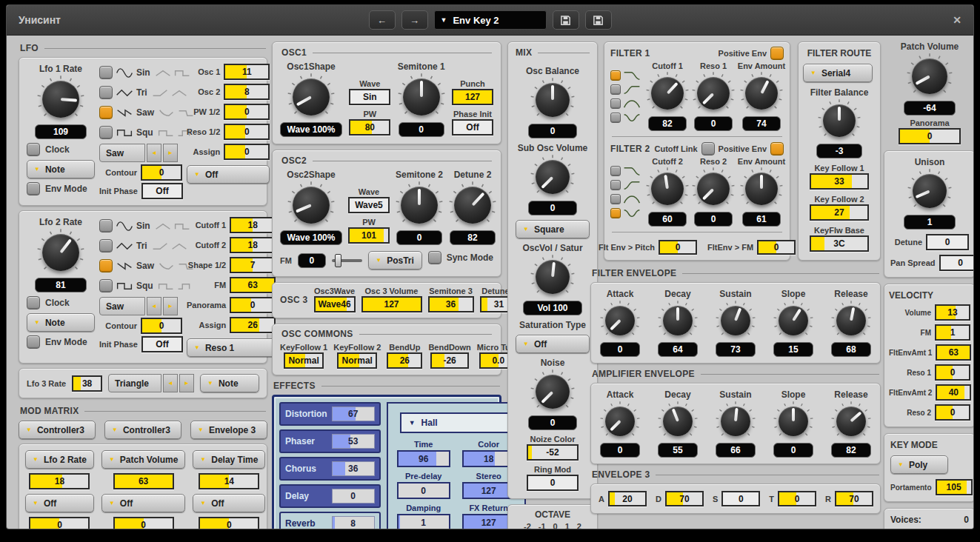 This screenshot has height=542, width=980. Describe the element at coordinates (330, 496) in the screenshot. I see `fx-delay: Delay0` at that location.